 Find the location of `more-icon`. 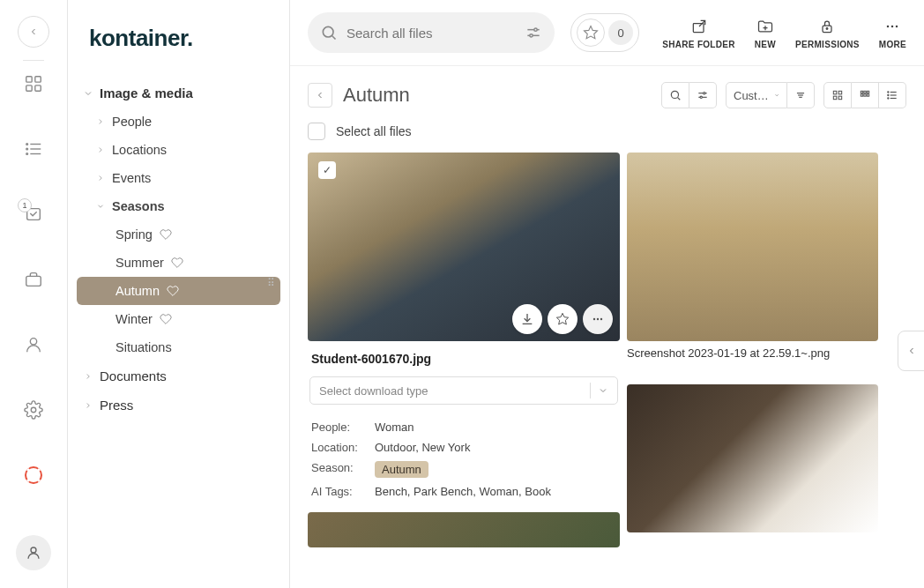

more-icon is located at coordinates (892, 26).